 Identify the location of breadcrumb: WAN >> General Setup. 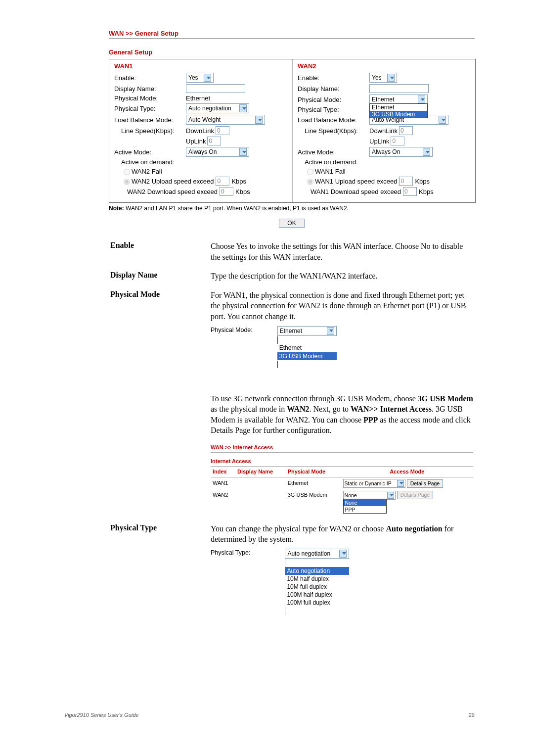
(292, 34).